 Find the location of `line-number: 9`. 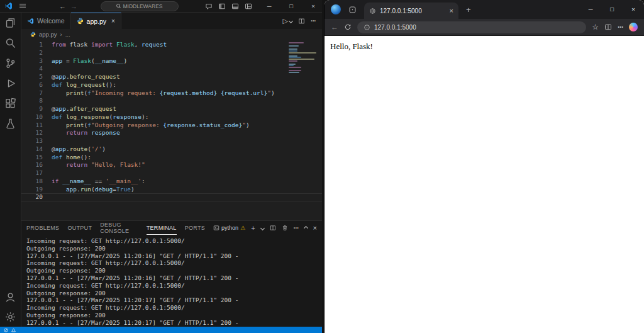

line-number: 9 is located at coordinates (36, 110).